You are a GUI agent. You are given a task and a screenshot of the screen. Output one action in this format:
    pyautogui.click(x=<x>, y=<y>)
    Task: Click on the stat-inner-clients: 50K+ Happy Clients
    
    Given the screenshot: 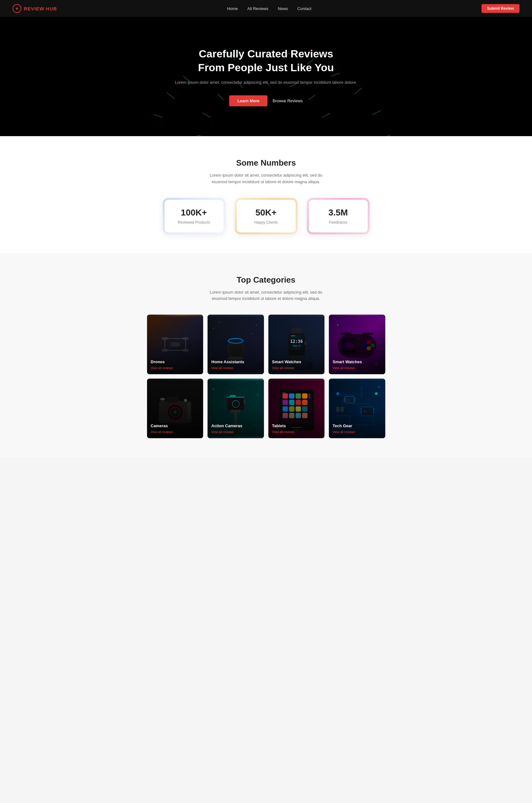 What is the action you would take?
    pyautogui.click(x=266, y=216)
    